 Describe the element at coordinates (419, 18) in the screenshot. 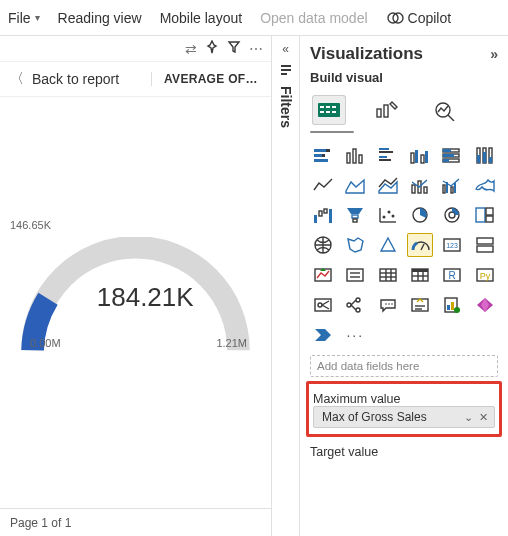

I see `menu-copilot: Copilot` at that location.